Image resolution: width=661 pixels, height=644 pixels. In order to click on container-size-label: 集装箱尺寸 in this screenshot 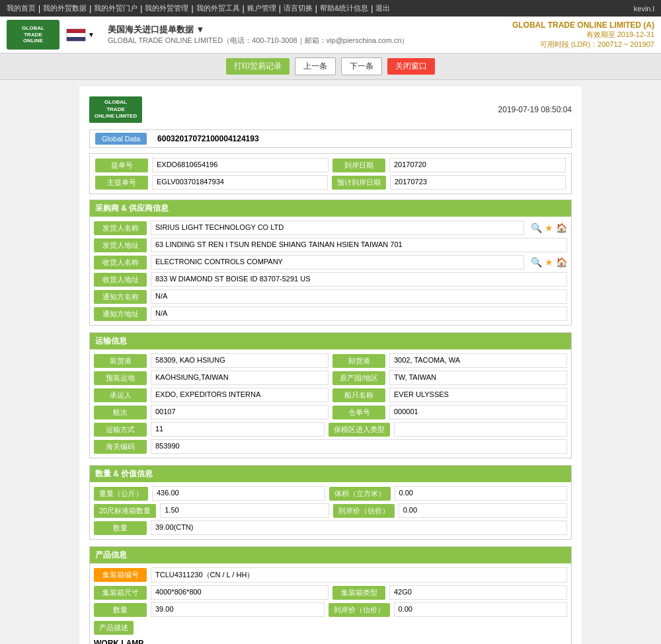, I will do `click(120, 593)`.